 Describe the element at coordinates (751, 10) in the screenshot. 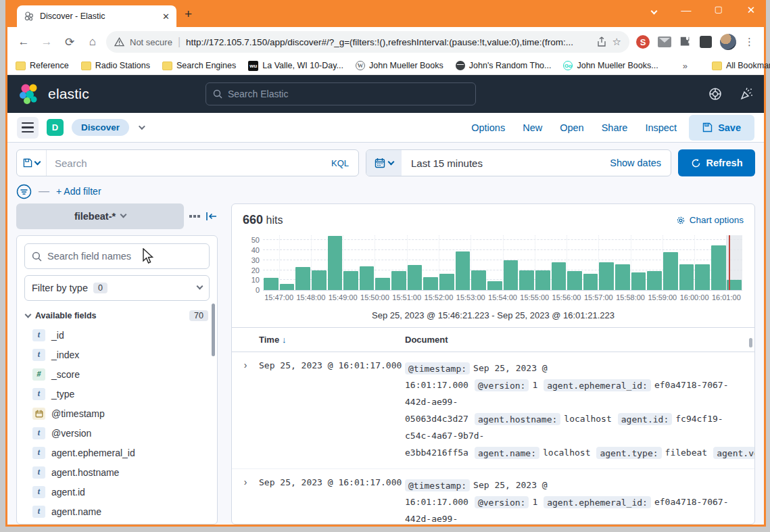

I see `close-icon: ✕` at that location.